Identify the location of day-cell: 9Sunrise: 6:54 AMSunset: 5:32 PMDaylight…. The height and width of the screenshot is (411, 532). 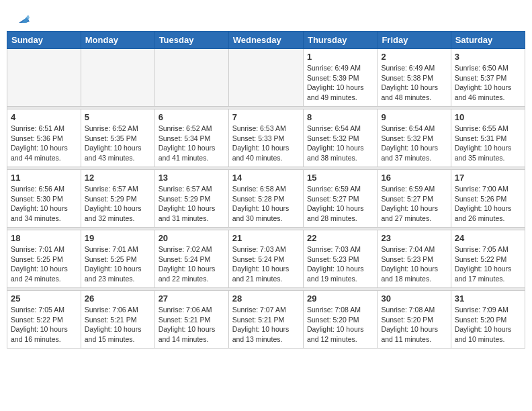
(414, 138).